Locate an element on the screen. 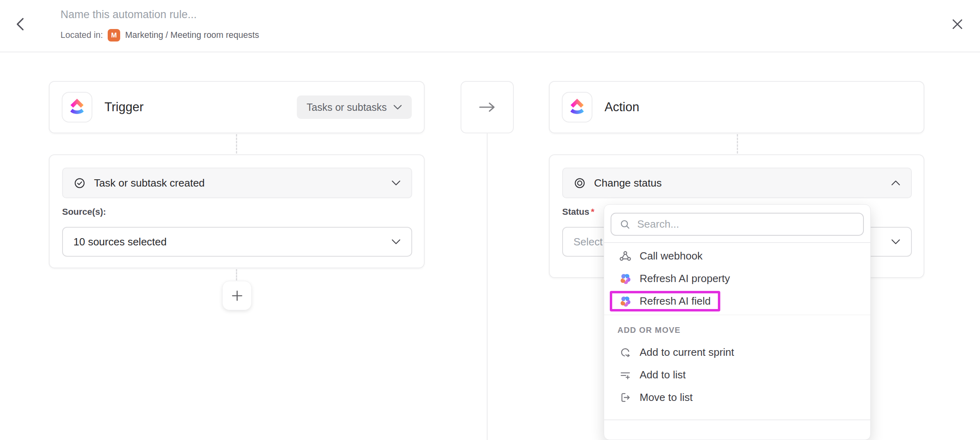  sources-label: Source(s): is located at coordinates (84, 212).